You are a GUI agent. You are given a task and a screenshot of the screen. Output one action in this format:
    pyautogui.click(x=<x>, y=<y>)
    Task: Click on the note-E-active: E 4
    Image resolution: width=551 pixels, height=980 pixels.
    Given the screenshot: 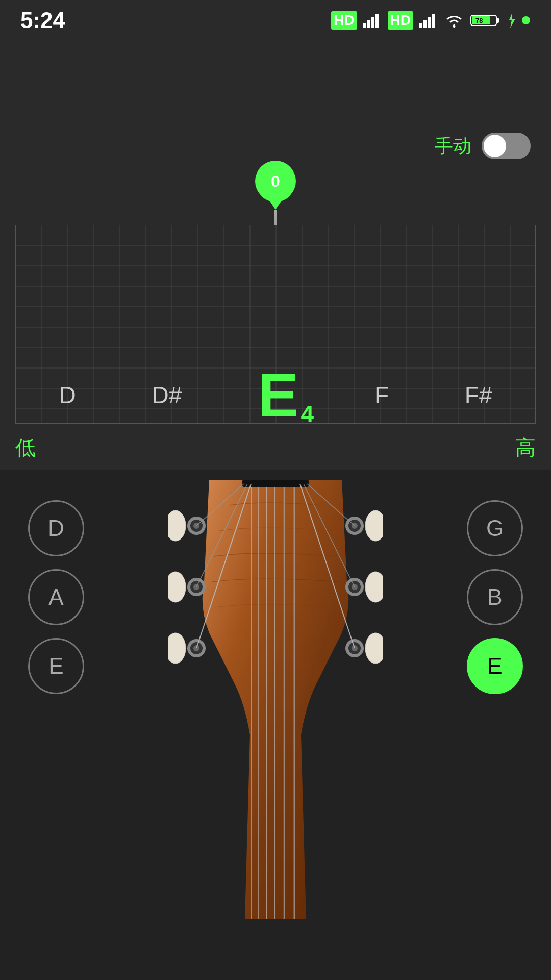 What is the action you would take?
    pyautogui.click(x=278, y=394)
    